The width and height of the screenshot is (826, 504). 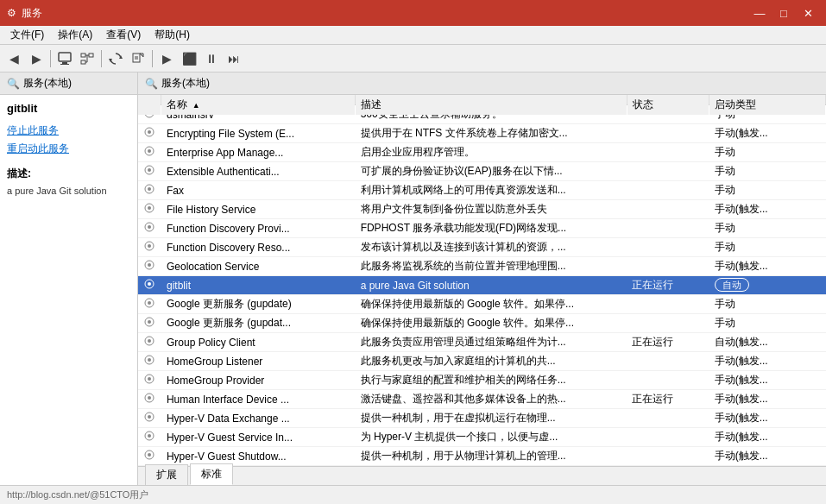 I want to click on service-desc-cell: 激活键盘、遥控器和其他多媒体设备上的热..., so click(x=492, y=400).